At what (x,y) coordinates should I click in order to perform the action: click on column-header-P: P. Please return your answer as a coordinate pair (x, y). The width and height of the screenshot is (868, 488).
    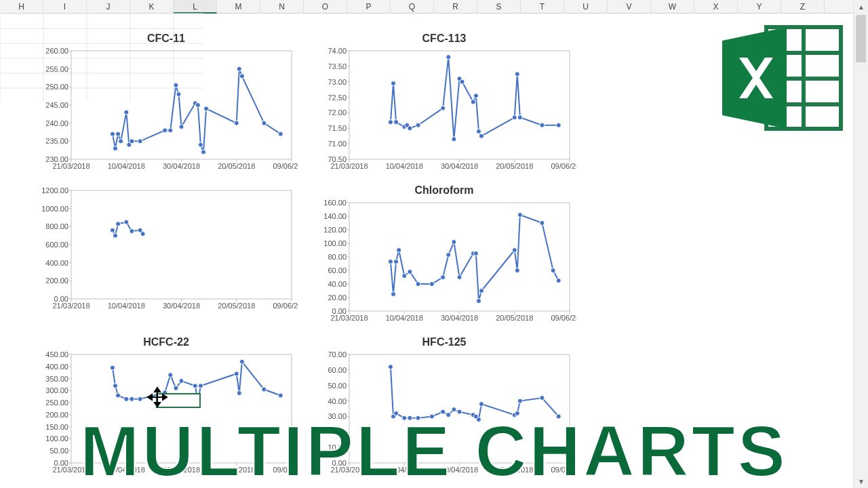
    Looking at the image, I should click on (369, 7).